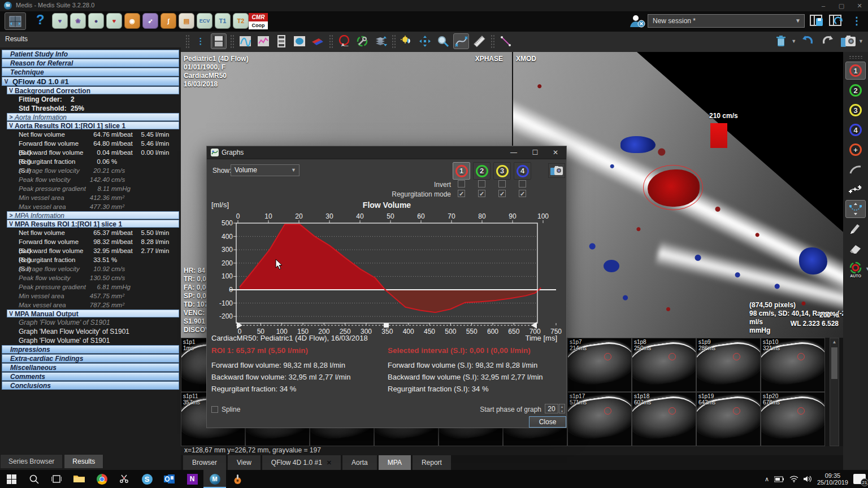 This screenshot has width=868, height=488. What do you see at coordinates (344, 41) in the screenshot?
I see `annotation-a-icon: A...` at bounding box center [344, 41].